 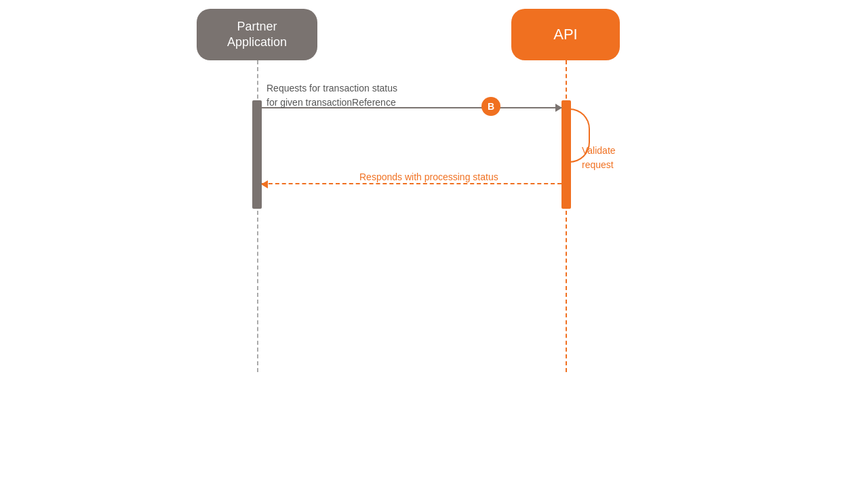 What do you see at coordinates (599, 158) in the screenshot?
I see `validate-label: Validate request` at bounding box center [599, 158].